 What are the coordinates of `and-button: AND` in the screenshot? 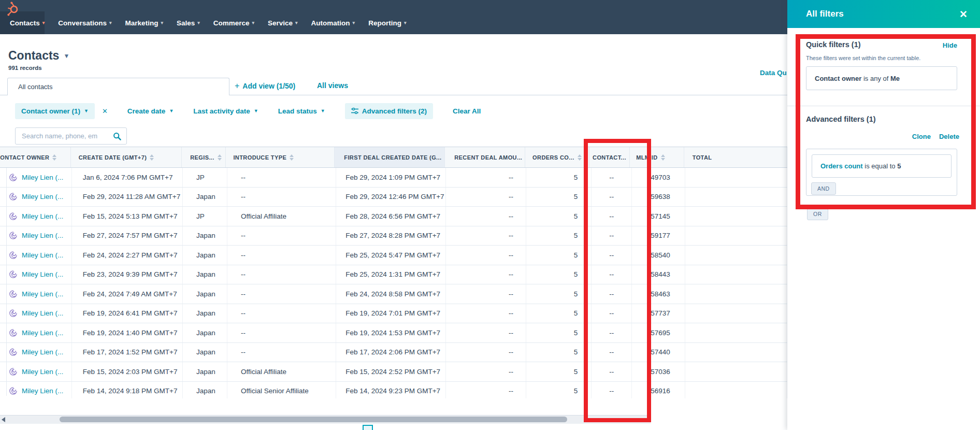 It's located at (824, 189).